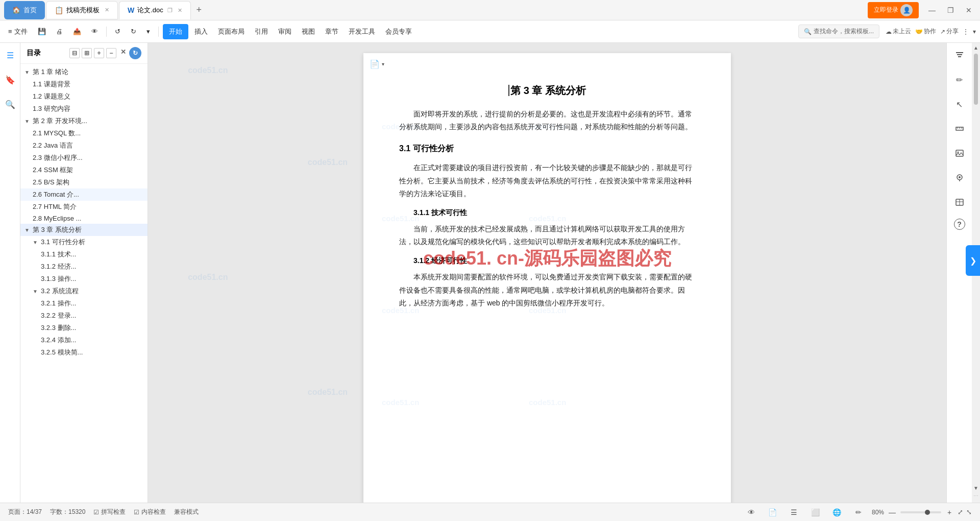  What do you see at coordinates (261, 32) in the screenshot?
I see `reference-button: 引用` at bounding box center [261, 32].